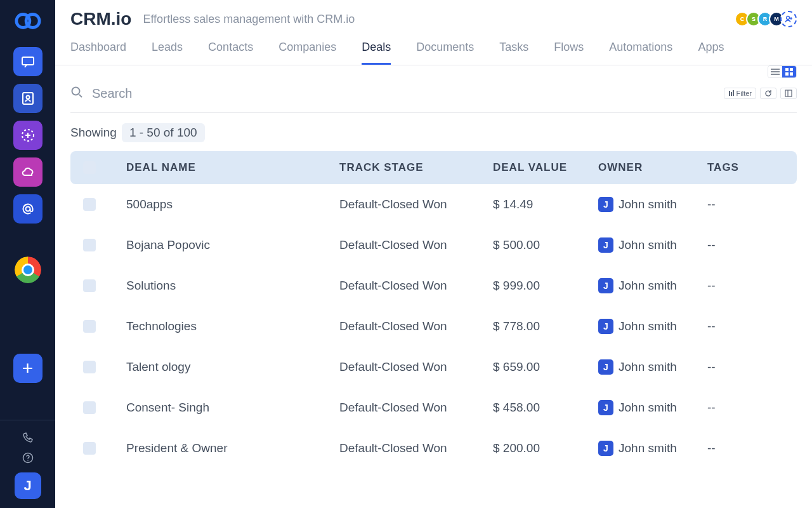 The image size is (812, 508). What do you see at coordinates (434, 367) in the screenshot?
I see `table-row: Talent ologyDefault-Closed Won$ 659.00JJ…` at bounding box center [434, 367].